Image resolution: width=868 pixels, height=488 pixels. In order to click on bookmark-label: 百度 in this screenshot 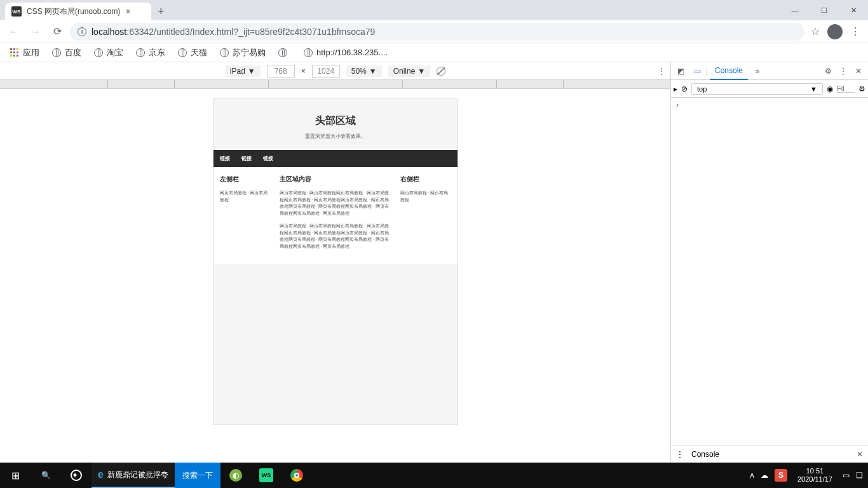, I will do `click(73, 53)`.